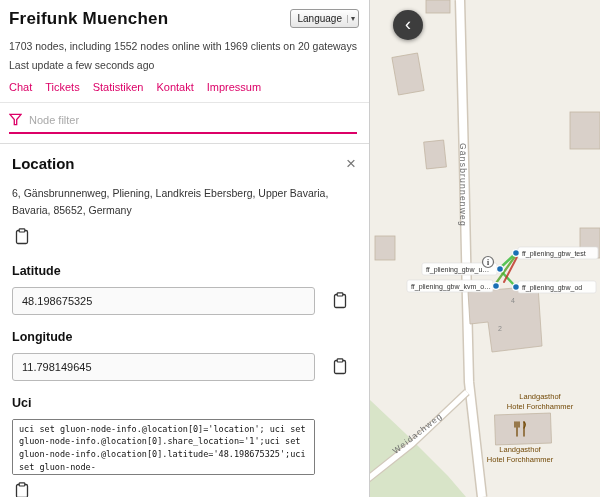 The image size is (600, 497). Describe the element at coordinates (174, 87) in the screenshot. I see `link-kontakt: Kontakt` at that location.